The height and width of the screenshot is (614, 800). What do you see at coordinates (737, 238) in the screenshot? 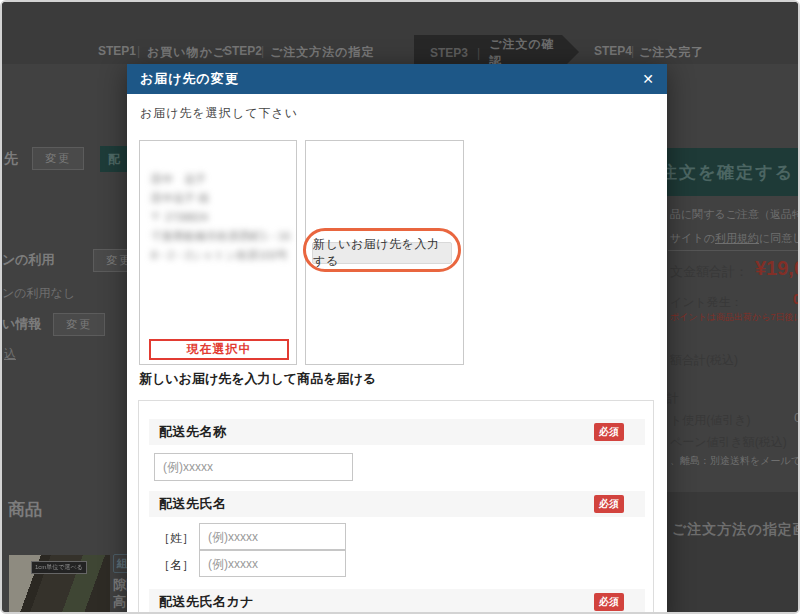
I see `terms-link: 利用規約` at bounding box center [737, 238].